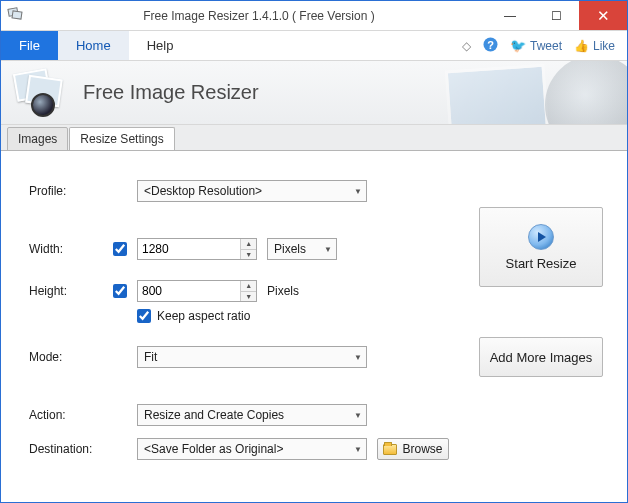 This screenshot has height=503, width=628. What do you see at coordinates (197, 249) in the screenshot?
I see `width-spinner: ▲▼` at bounding box center [197, 249].